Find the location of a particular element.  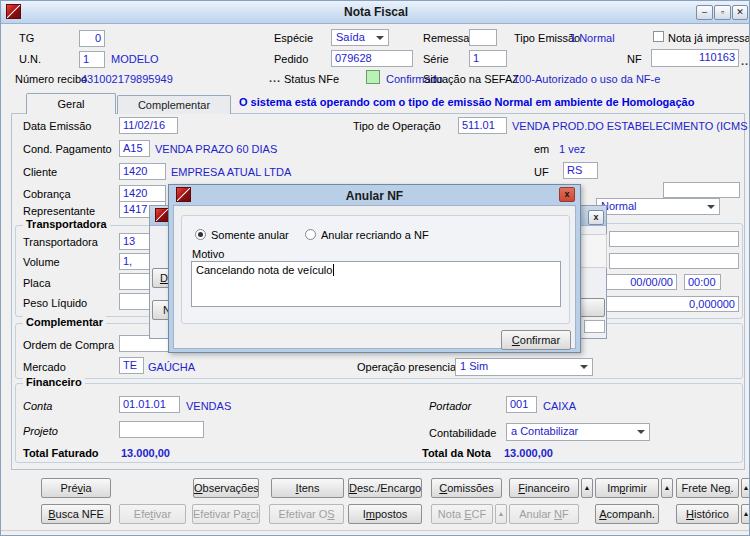

portador-desc: CAIXA is located at coordinates (560, 406).